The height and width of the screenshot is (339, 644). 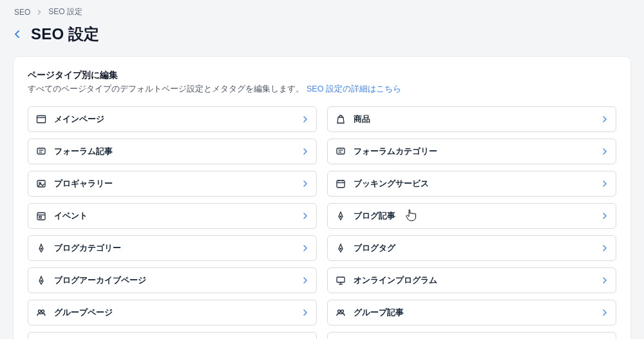 I want to click on card-label: ブログ記事, so click(x=474, y=216).